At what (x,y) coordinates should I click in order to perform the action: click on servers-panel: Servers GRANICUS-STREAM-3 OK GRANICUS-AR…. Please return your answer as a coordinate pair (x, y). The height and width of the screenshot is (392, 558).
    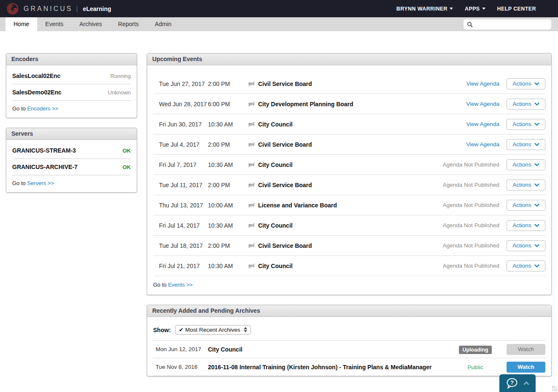
    Looking at the image, I should click on (72, 160).